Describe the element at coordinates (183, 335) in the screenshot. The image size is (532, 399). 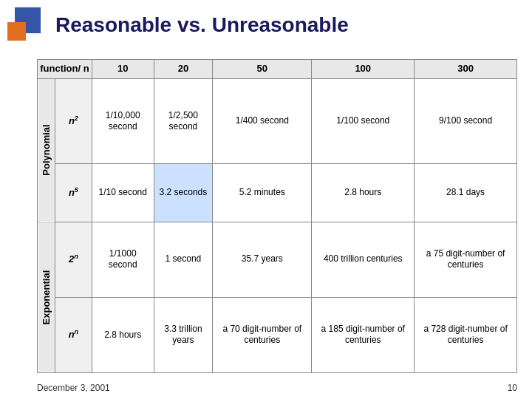
I see `cell-nn-20: 3.3 trillion years` at that location.